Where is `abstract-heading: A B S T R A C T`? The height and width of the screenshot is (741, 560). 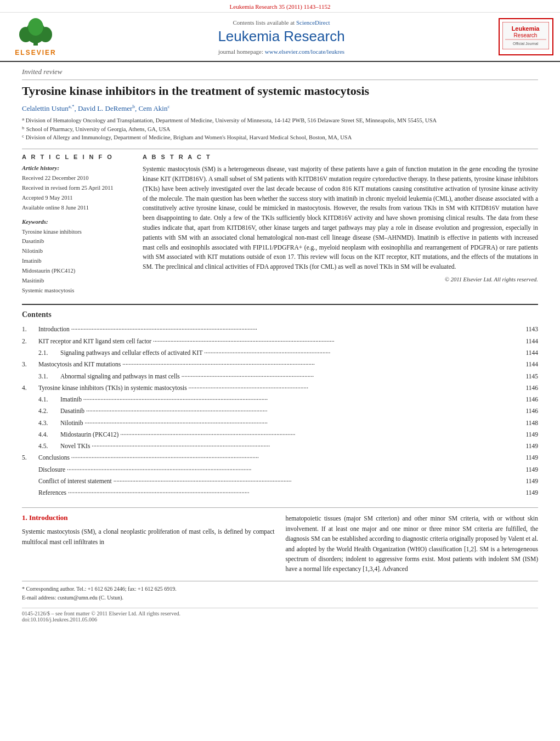 abstract-heading: A B S T R A C T is located at coordinates (340, 157).